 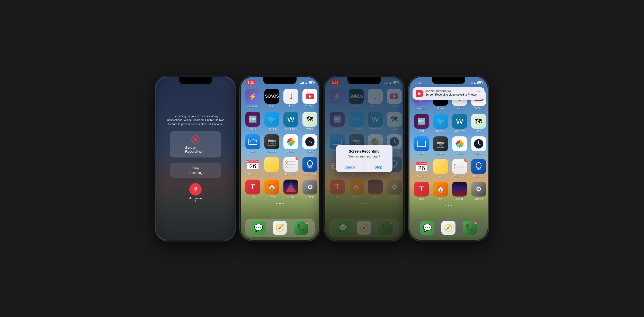 I want to click on phone4-dock: 💬 🧭 📞3, so click(x=449, y=228).